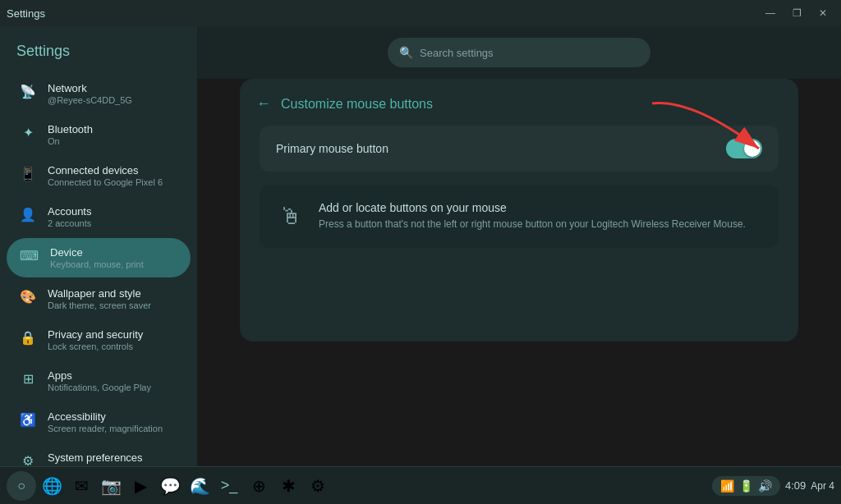 This screenshot has height=504, width=841. I want to click on sidebar-item-bluetooth: ✦ Bluetooth On, so click(99, 135).